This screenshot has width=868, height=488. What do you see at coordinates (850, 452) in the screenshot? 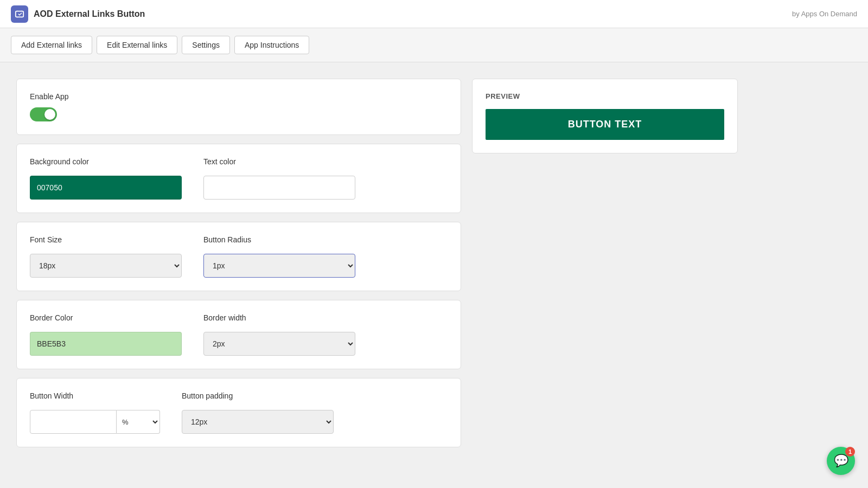
I see `chat-badge: 1` at bounding box center [850, 452].